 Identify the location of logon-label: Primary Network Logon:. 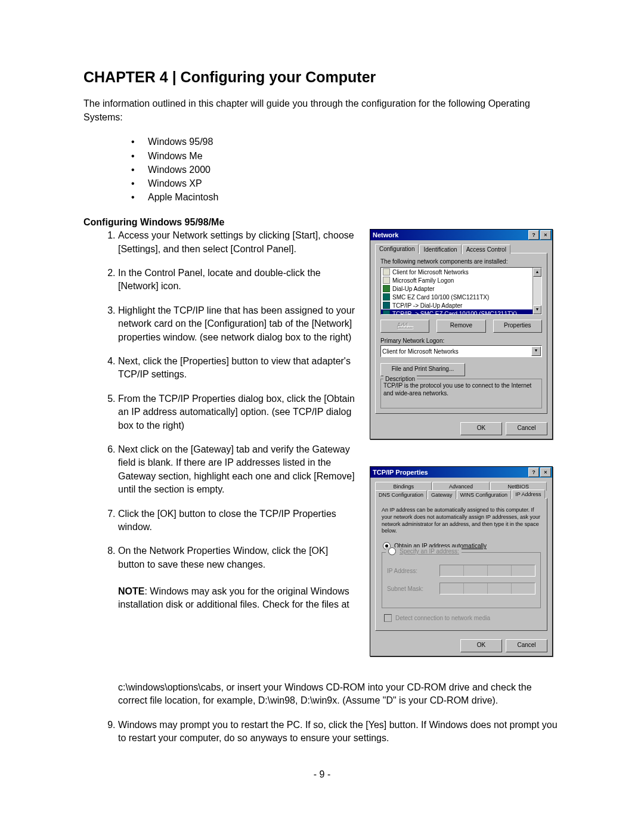
(462, 341).